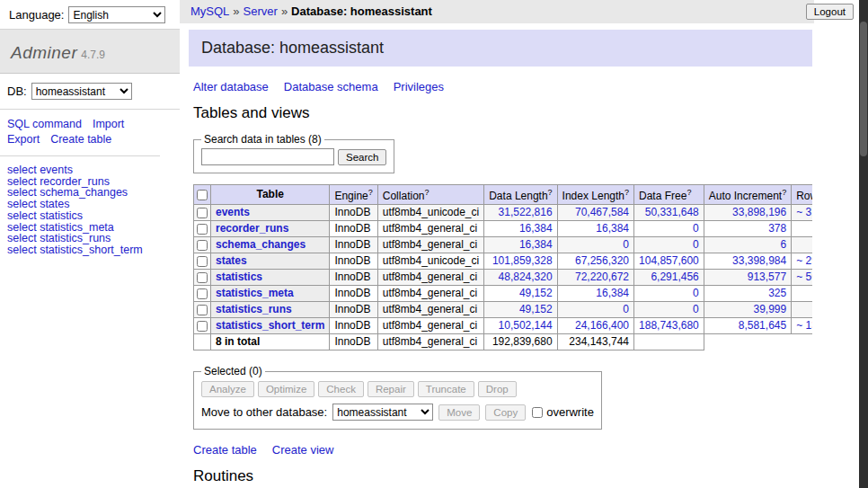 The image size is (868, 488). What do you see at coordinates (228, 389) in the screenshot?
I see `bulk-action-button: Analyze` at bounding box center [228, 389].